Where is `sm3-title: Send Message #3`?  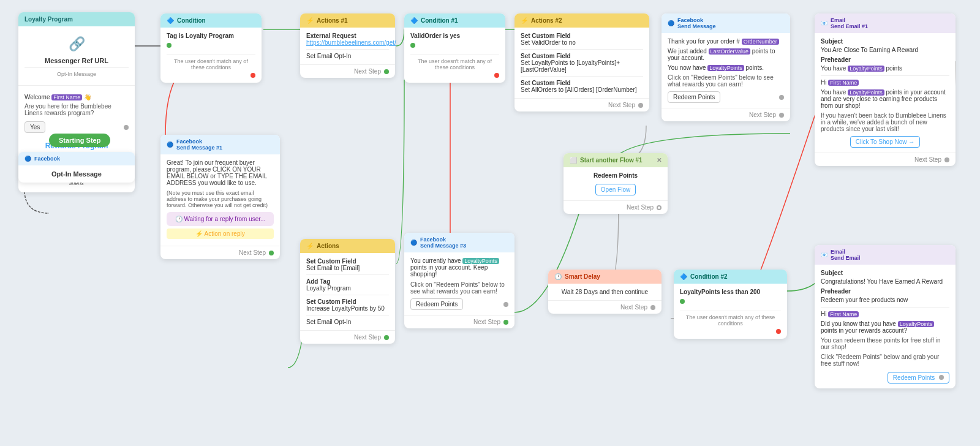
sm3-title: Send Message #3 is located at coordinates (443, 246).